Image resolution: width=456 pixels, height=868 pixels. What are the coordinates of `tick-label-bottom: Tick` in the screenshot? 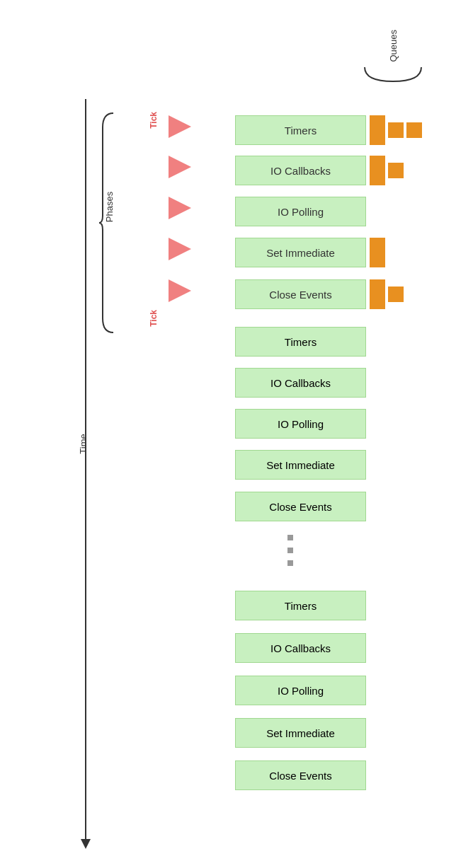 It's located at (154, 318).